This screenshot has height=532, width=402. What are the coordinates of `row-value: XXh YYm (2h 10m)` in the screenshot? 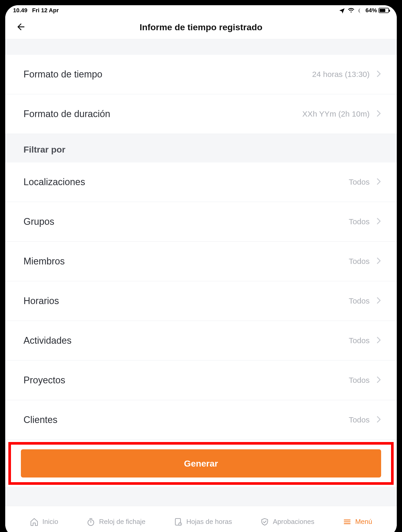 It's located at (336, 114).